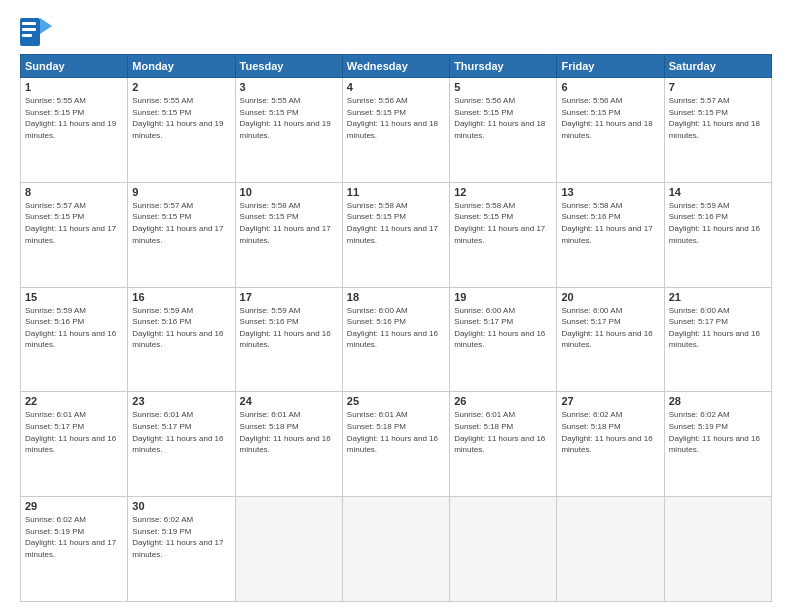  Describe the element at coordinates (74, 297) in the screenshot. I see `day-number: 15` at that location.